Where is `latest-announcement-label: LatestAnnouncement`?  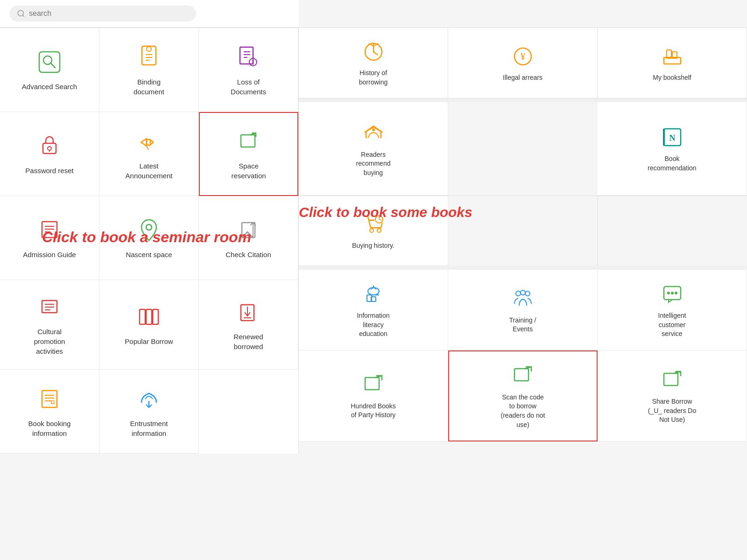
latest-announcement-label: LatestAnnouncement is located at coordinates (149, 171).